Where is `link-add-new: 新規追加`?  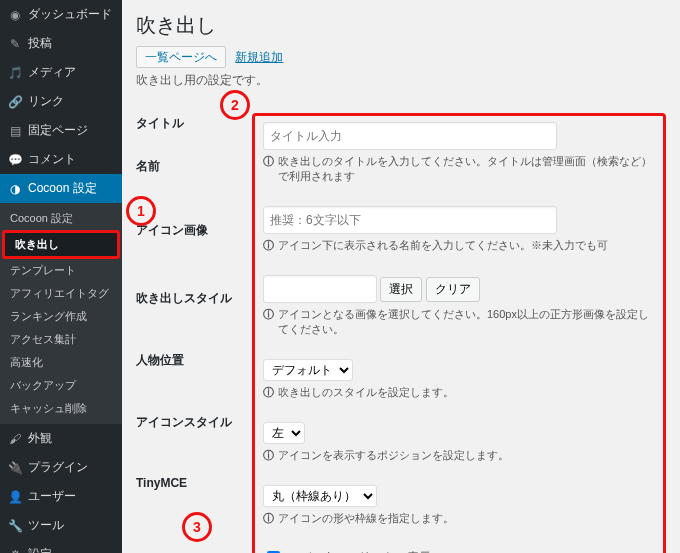 link-add-new: 新規追加 is located at coordinates (259, 57).